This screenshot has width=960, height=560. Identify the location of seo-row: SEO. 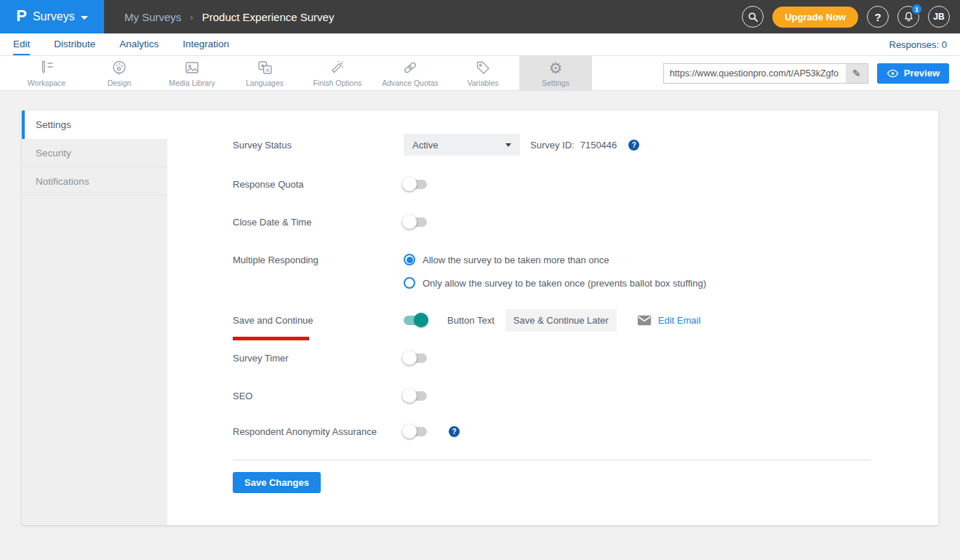
(571, 396).